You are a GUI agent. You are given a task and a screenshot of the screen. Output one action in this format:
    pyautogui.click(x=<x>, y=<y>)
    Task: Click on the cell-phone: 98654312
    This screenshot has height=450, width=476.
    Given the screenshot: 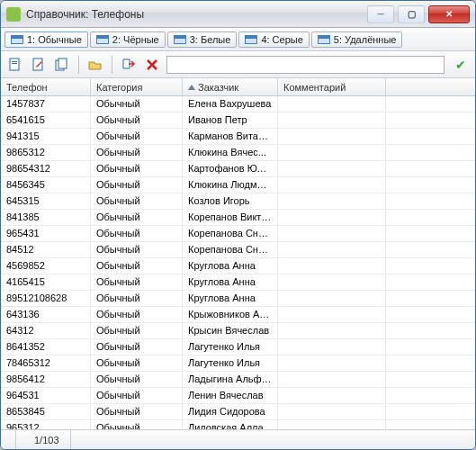 What is the action you would take?
    pyautogui.click(x=46, y=169)
    